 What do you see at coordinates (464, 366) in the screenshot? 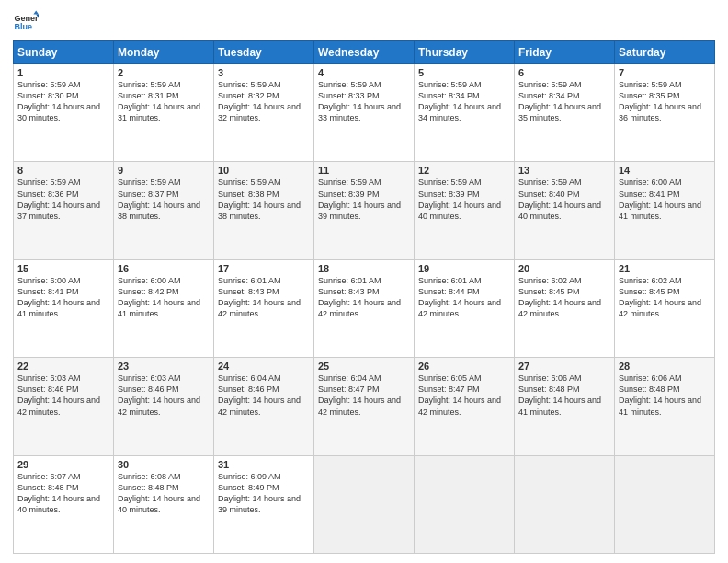
I see `day-number: 26` at bounding box center [464, 366].